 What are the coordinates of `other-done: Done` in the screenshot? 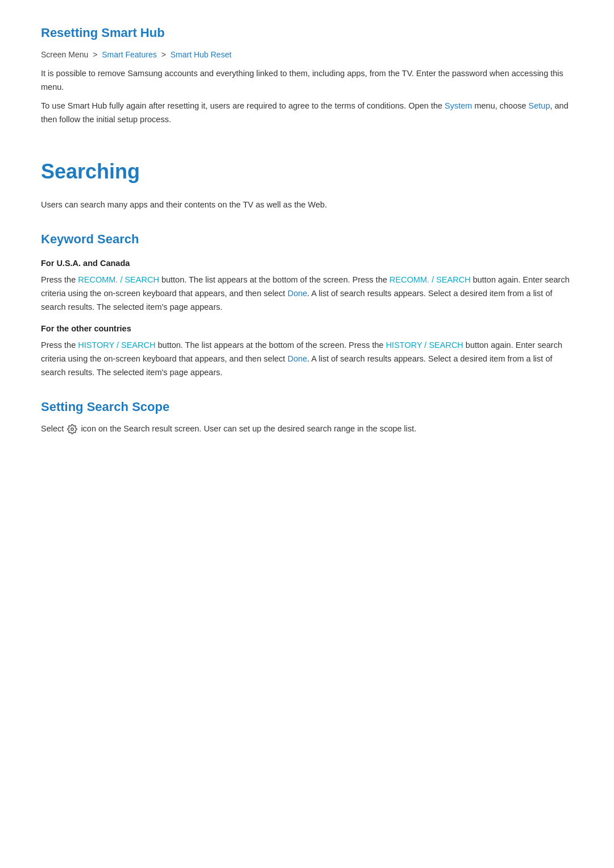 It's located at (298, 359).